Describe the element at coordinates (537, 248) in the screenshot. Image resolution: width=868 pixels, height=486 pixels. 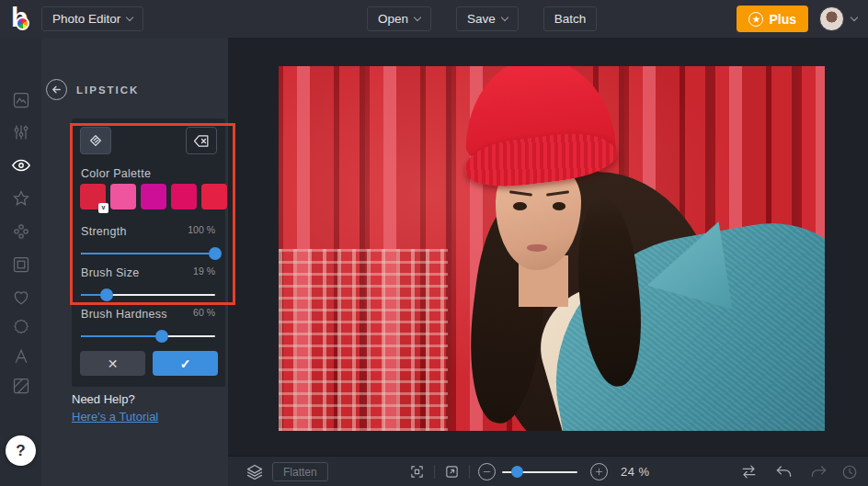
I see `photo-lips` at that location.